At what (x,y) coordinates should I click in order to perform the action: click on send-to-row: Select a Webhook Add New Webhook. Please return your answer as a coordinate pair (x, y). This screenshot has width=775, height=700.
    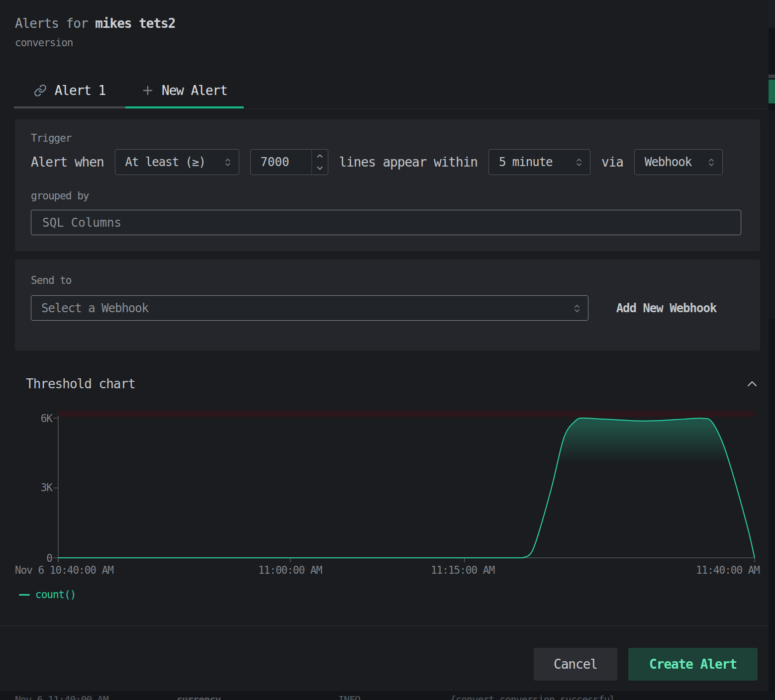
    Looking at the image, I should click on (388, 308).